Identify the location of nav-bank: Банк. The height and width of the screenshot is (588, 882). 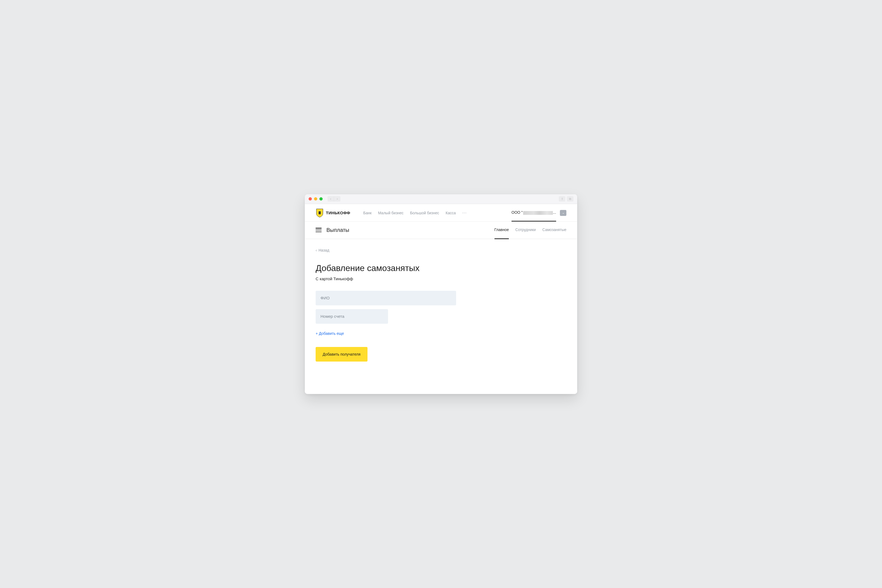
(368, 213).